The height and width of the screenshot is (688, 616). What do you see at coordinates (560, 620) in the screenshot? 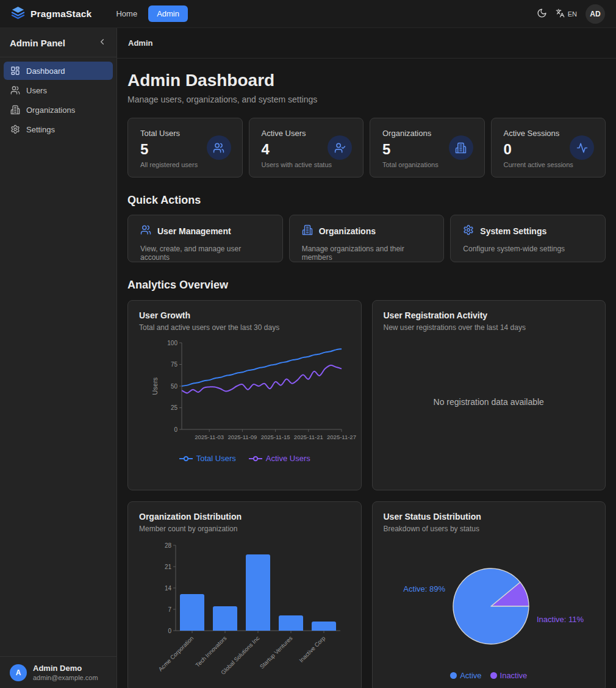
I see `svg-text: Inactive: 11%` at bounding box center [560, 620].